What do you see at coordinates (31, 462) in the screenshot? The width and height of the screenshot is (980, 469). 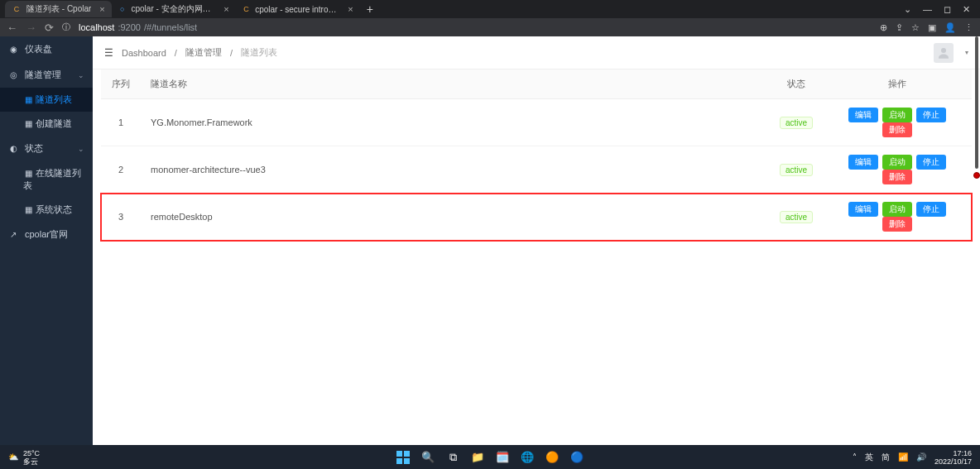 I see `weather-cond: 多云` at bounding box center [31, 462].